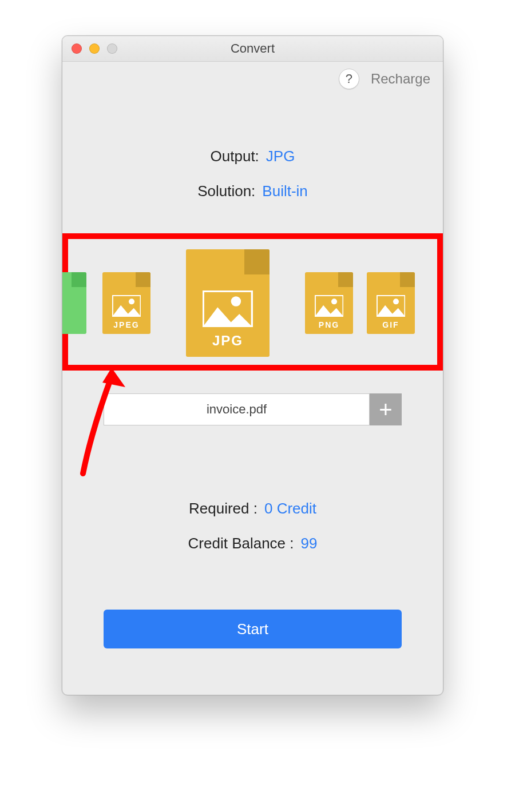 The height and width of the screenshot is (812, 523). Describe the element at coordinates (386, 409) in the screenshot. I see `add-file-button: +` at that location.